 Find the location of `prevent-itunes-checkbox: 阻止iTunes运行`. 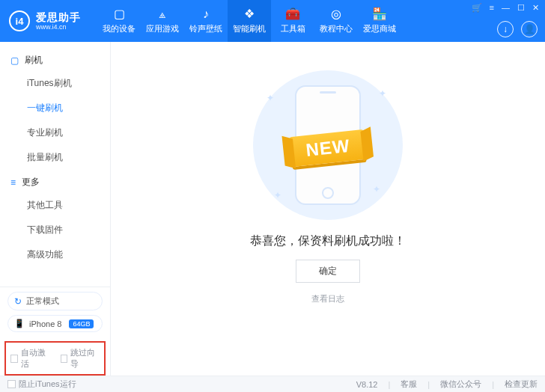

prevent-itunes-checkbox: 阻止iTunes运行 is located at coordinates (42, 385).